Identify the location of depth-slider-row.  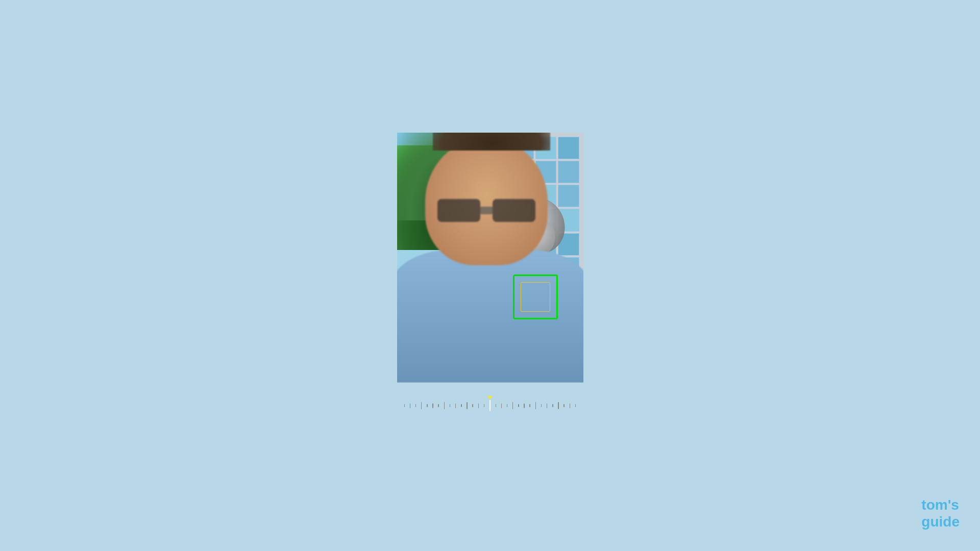
(490, 408).